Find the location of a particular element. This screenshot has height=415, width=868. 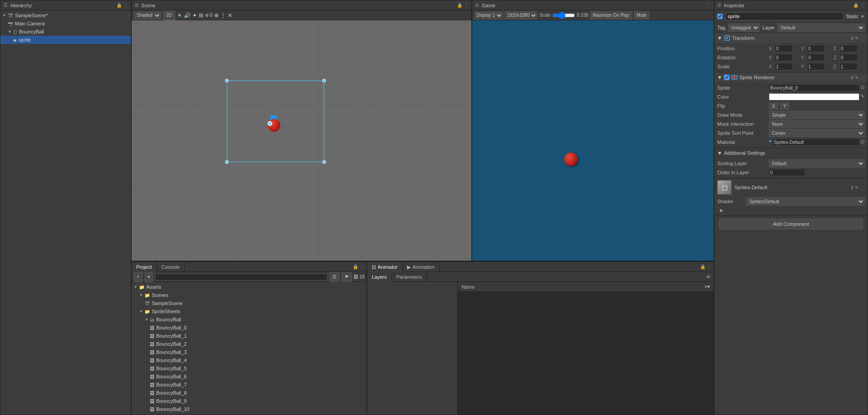

tab-project: Project is located at coordinates (144, 267).